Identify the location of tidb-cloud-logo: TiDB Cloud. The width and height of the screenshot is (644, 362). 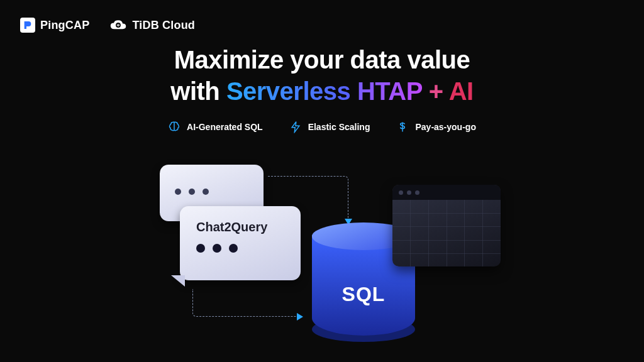
(152, 25).